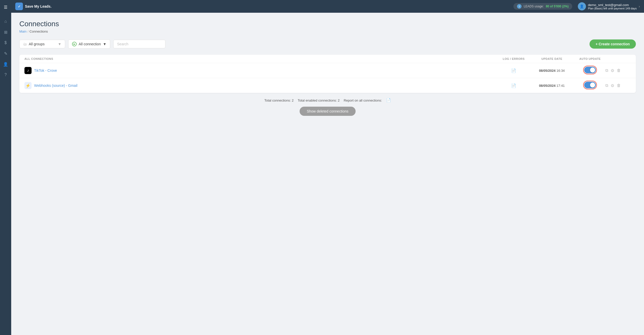 The height and width of the screenshot is (335, 644). Describe the element at coordinates (6, 21) in the screenshot. I see `sidebar-home-icon: ⌂` at that location.